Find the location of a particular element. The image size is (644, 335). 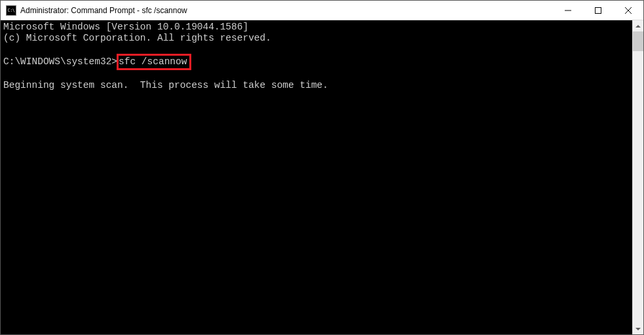

maximize-icon is located at coordinates (598, 10).